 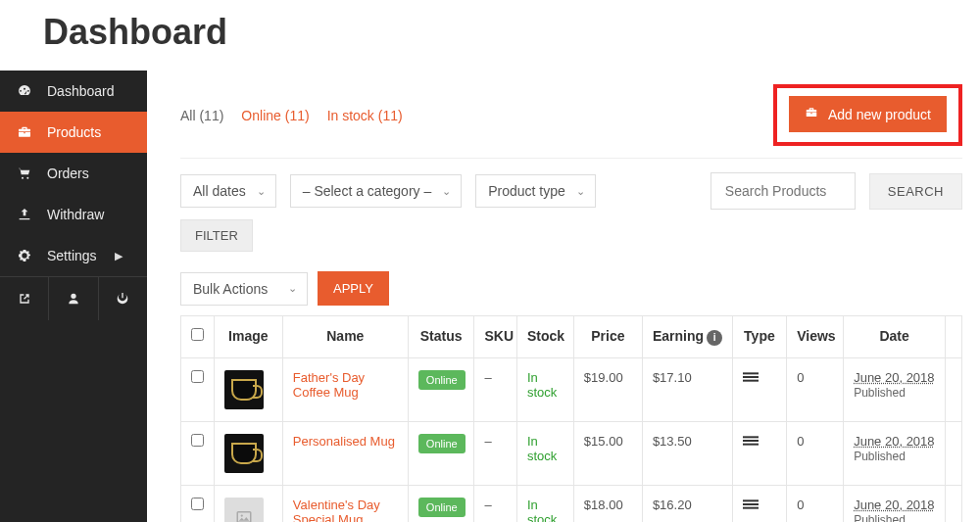 I want to click on sidebar-item-label: Products, so click(x=74, y=132).